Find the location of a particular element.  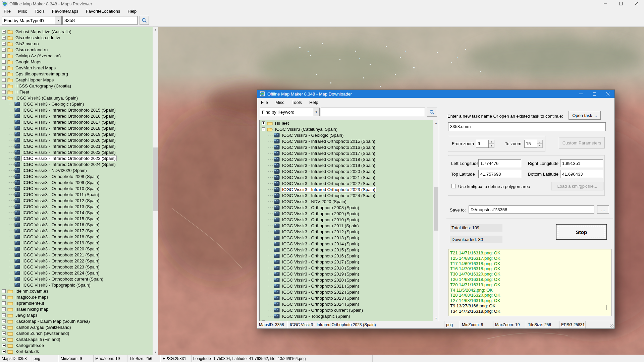

bottom-latitude-input: 41.690433 is located at coordinates (582, 174).